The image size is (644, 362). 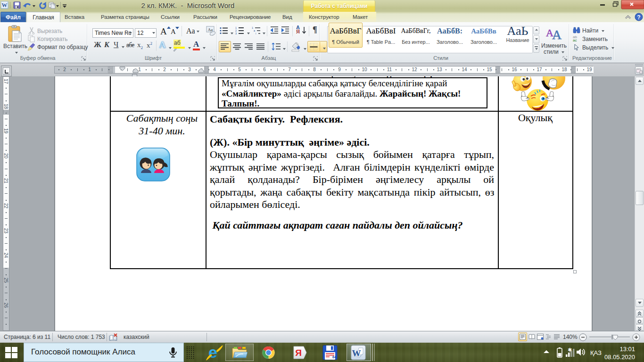 What do you see at coordinates (298, 353) in the screenshot?
I see `svg-text: Я` at bounding box center [298, 353].